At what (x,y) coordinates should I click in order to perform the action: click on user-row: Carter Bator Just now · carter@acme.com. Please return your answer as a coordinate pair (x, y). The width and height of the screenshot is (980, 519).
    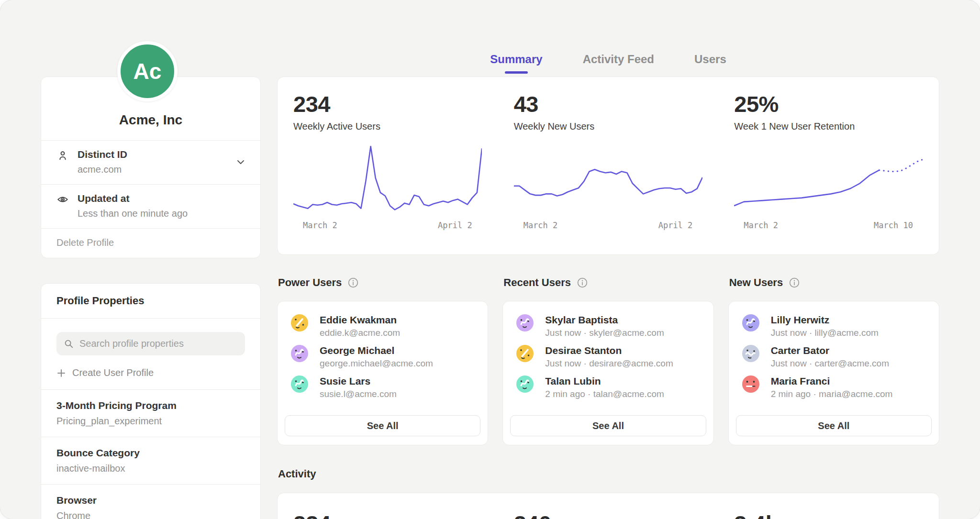
    Looking at the image, I should click on (834, 357).